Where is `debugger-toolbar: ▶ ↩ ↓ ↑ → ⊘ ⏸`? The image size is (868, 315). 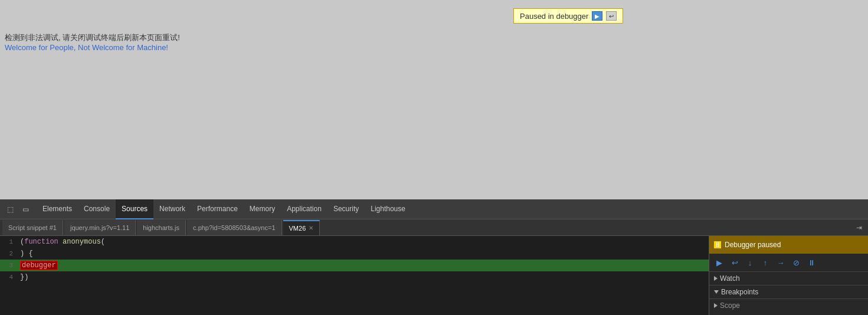 debugger-toolbar: ▶ ↩ ↓ ↑ → ⊘ ⏸ is located at coordinates (788, 263).